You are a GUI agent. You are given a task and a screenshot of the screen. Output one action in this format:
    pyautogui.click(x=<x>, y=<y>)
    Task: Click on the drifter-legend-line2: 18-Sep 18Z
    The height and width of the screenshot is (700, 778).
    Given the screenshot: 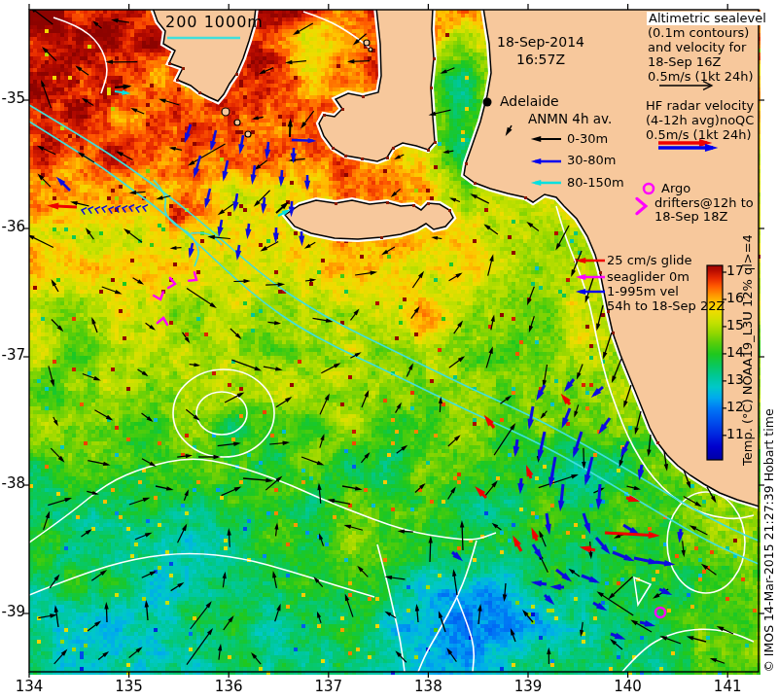 What is the action you would take?
    pyautogui.click(x=690, y=217)
    